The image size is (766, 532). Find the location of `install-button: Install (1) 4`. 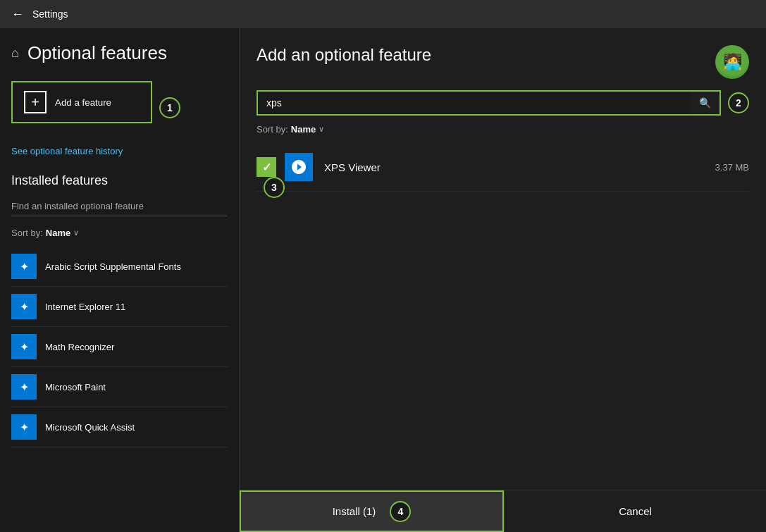

install-button: Install (1) 4 is located at coordinates (372, 512).